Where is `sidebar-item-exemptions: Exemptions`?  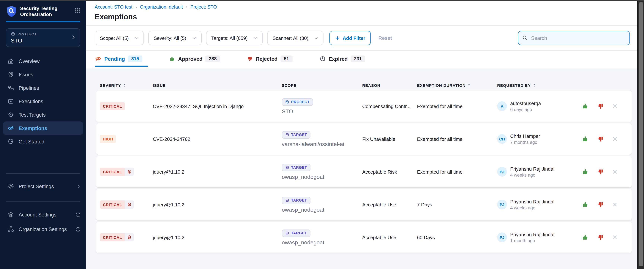
sidebar-item-exemptions: Exemptions is located at coordinates (43, 128).